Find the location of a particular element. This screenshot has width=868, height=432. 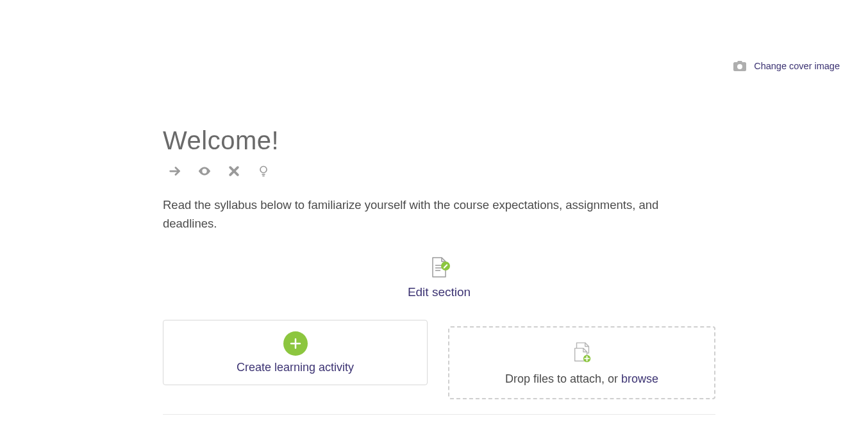

browse-link: browse is located at coordinates (640, 379).